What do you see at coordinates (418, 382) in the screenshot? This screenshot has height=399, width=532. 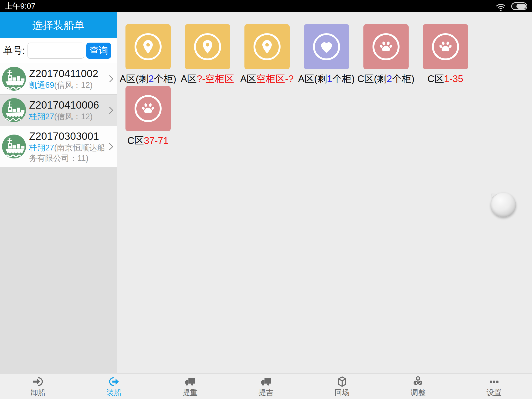 I see `cubes-icon` at bounding box center [418, 382].